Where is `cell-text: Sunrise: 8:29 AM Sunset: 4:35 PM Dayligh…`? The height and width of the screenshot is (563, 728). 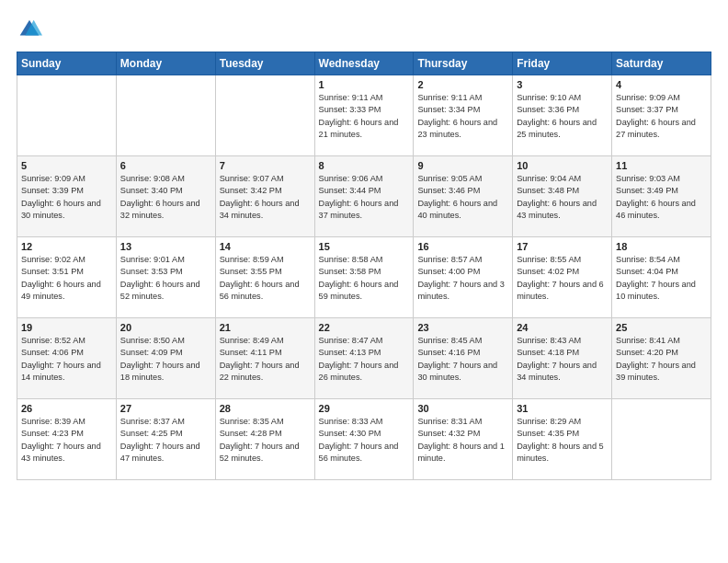 cell-text: Sunrise: 8:29 AM Sunset: 4:35 PM Dayligh… is located at coordinates (563, 440).